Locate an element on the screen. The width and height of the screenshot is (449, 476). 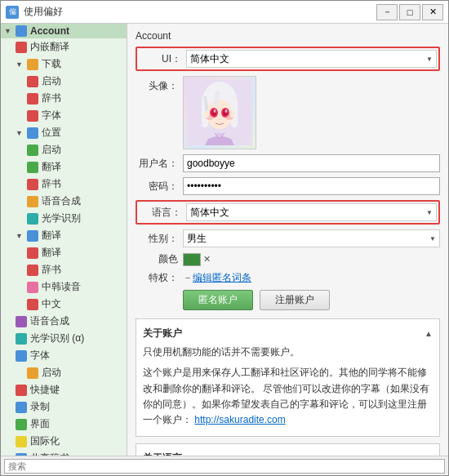
sidebar-item-guangxue2: 光学识别 (α) is located at coordinates (64, 338).